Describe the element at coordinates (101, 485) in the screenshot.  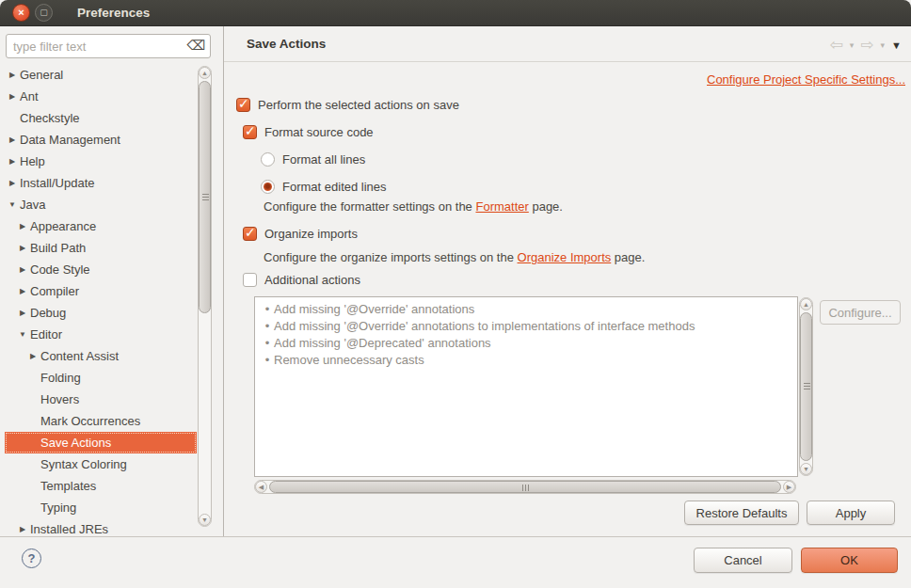
I see `sidebar-tree-item: Templates` at that location.